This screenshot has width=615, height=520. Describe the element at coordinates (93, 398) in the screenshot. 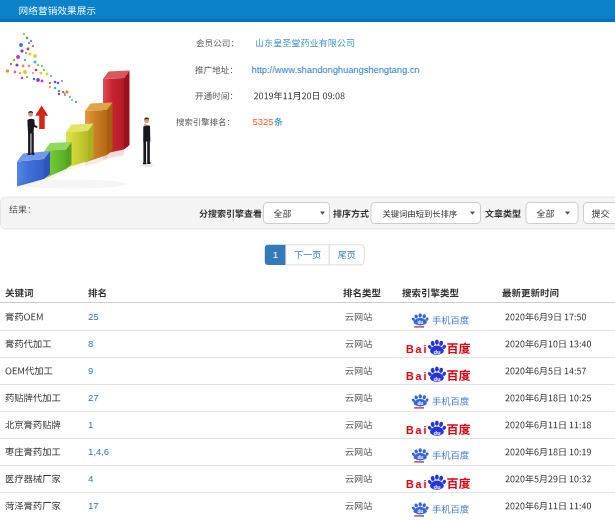

I see `svg-text: 27` at that location.